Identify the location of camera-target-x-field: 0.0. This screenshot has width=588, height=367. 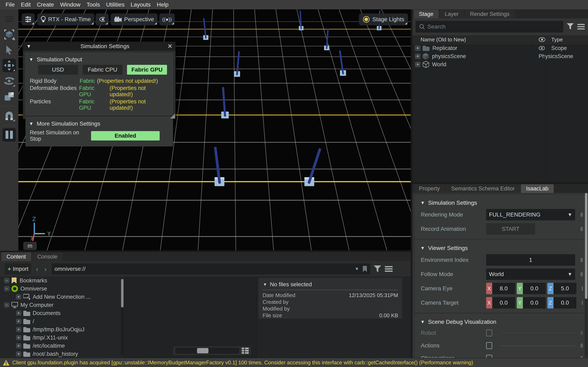
(504, 303).